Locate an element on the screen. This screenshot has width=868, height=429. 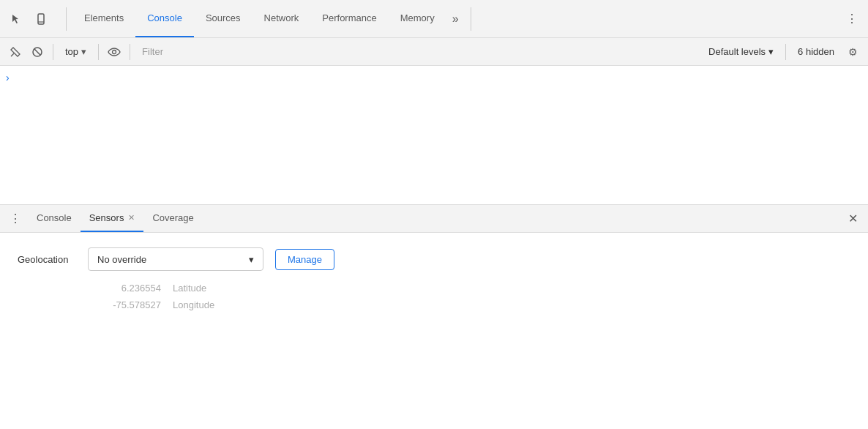
chevron-down-icon-geo: ▾ is located at coordinates (252, 259).